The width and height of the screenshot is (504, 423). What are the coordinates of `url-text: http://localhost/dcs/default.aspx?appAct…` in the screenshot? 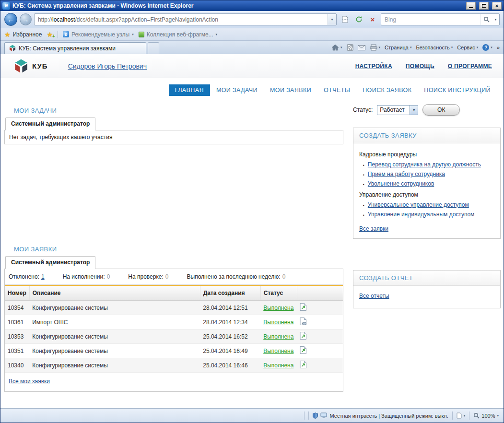 It's located at (183, 20).